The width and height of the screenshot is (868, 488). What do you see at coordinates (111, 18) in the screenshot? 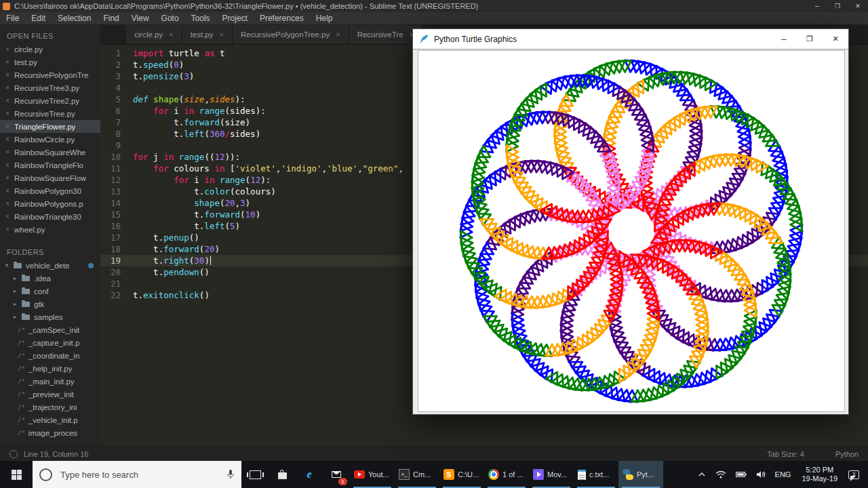
I see `menu-find: Find` at bounding box center [111, 18].